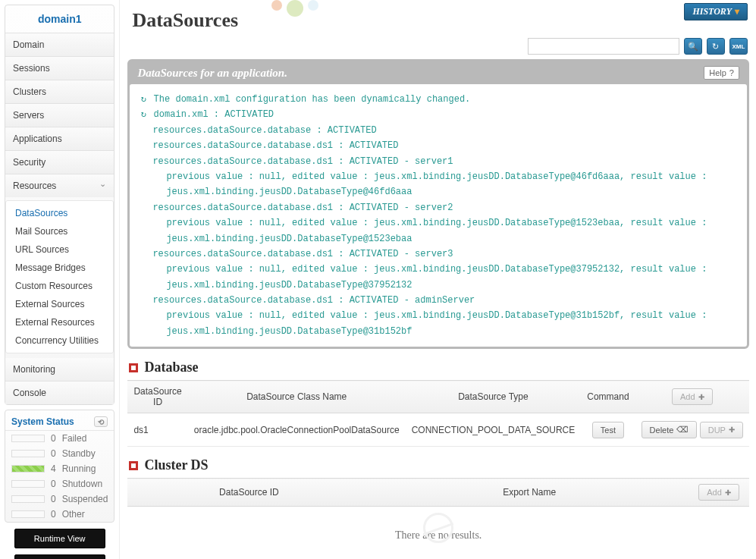  What do you see at coordinates (59, 454) in the screenshot?
I see `status-row: 0Standby` at bounding box center [59, 454].